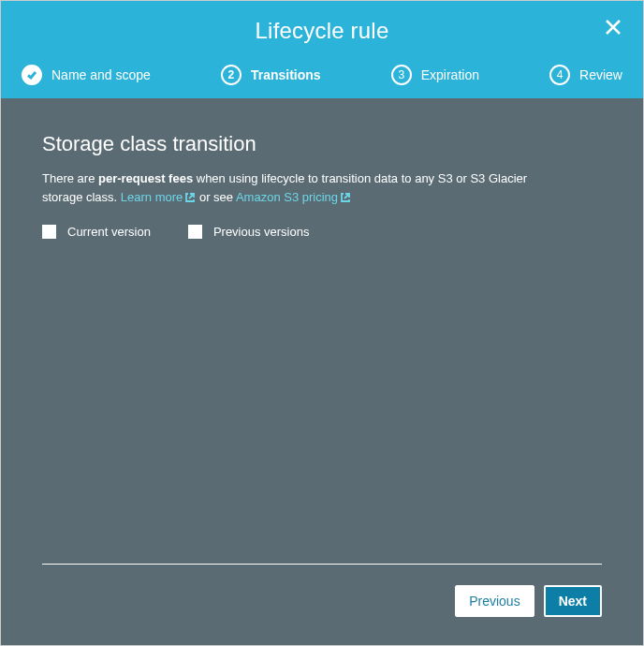 The image size is (644, 646). I want to click on previous-button: Previous, so click(494, 601).